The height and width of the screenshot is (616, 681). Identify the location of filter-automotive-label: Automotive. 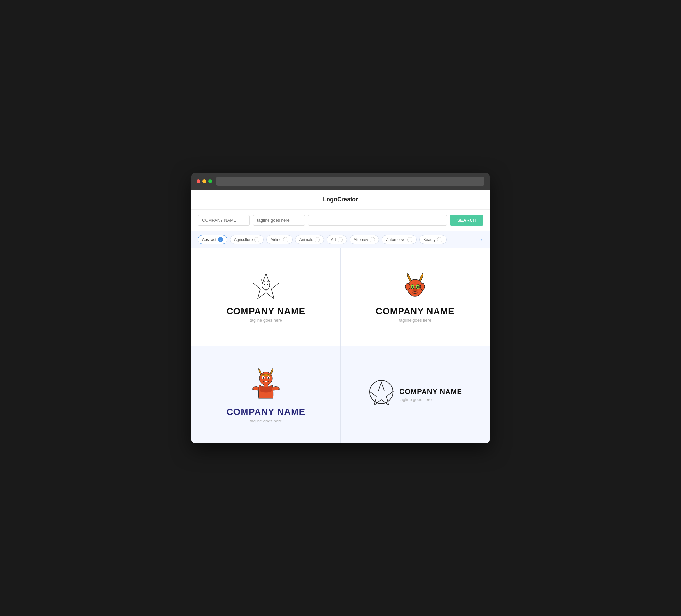
(396, 240).